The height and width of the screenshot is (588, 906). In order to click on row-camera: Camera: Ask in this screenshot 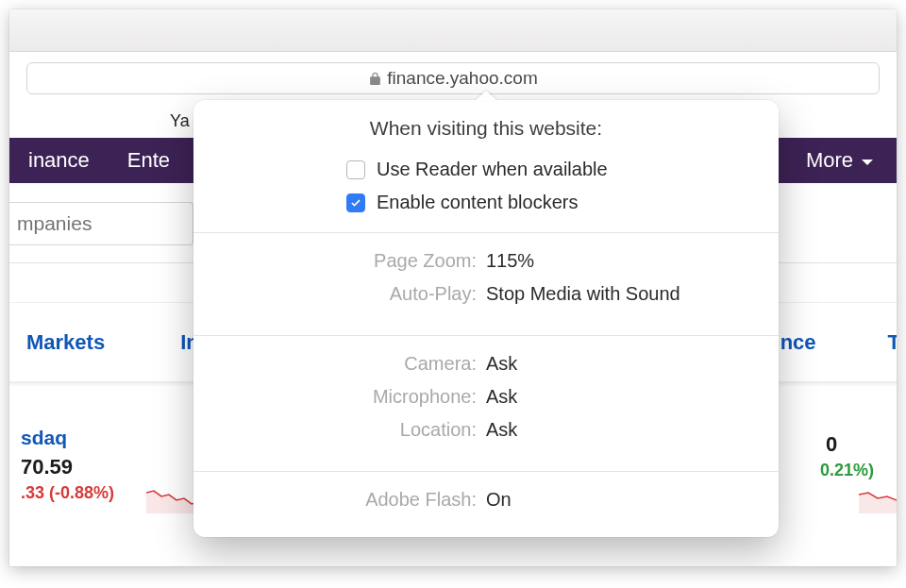, I will do `click(486, 364)`.